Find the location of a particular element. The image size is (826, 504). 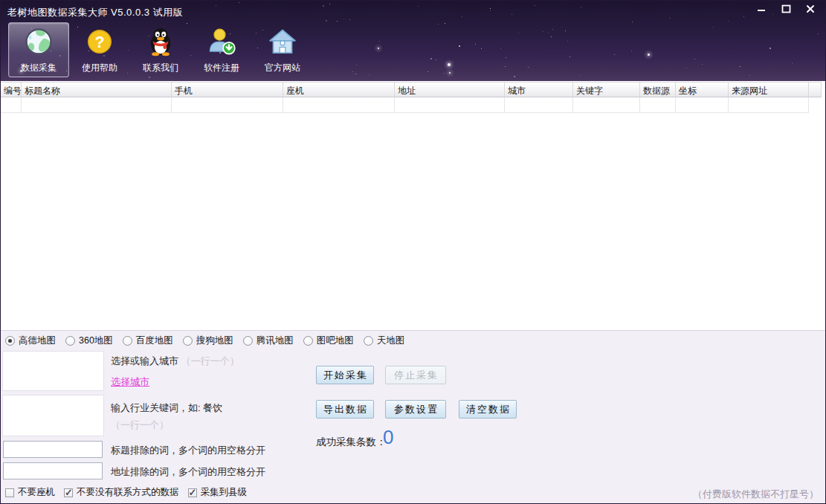

globe-icon is located at coordinates (39, 42).